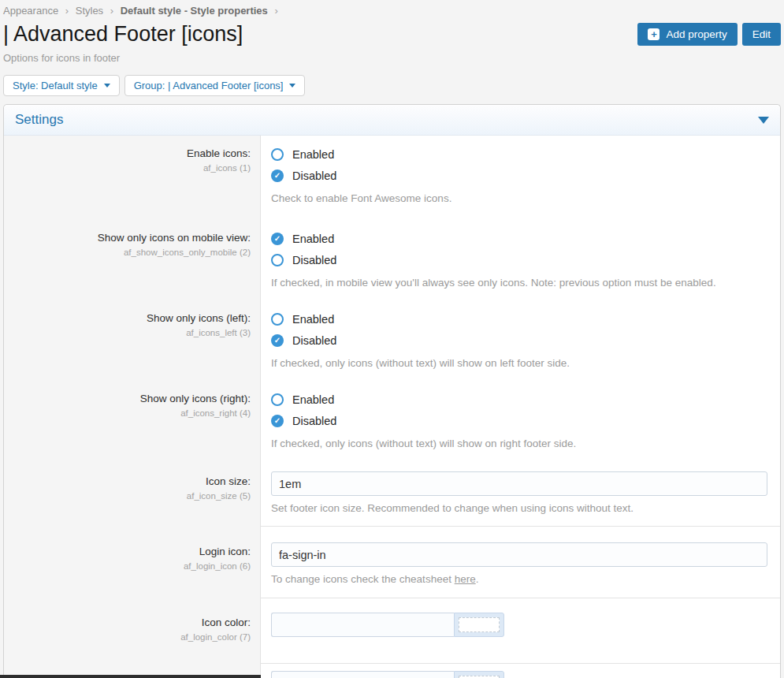 This screenshot has width=784, height=678. What do you see at coordinates (477, 579) in the screenshot?
I see `hint-text: .` at bounding box center [477, 579].